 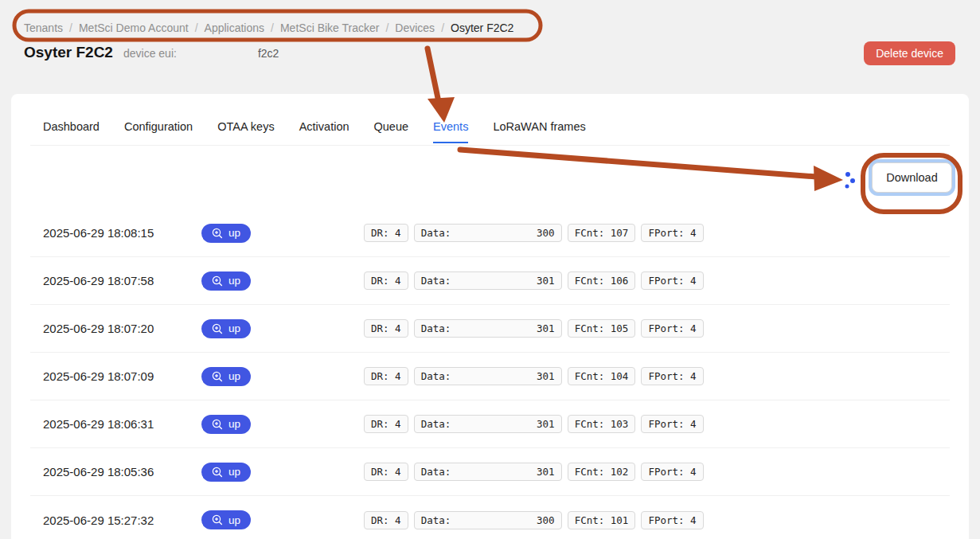 What do you see at coordinates (602, 328) in the screenshot?
I see `tag-fcnt: FCnt: 105` at bounding box center [602, 328].